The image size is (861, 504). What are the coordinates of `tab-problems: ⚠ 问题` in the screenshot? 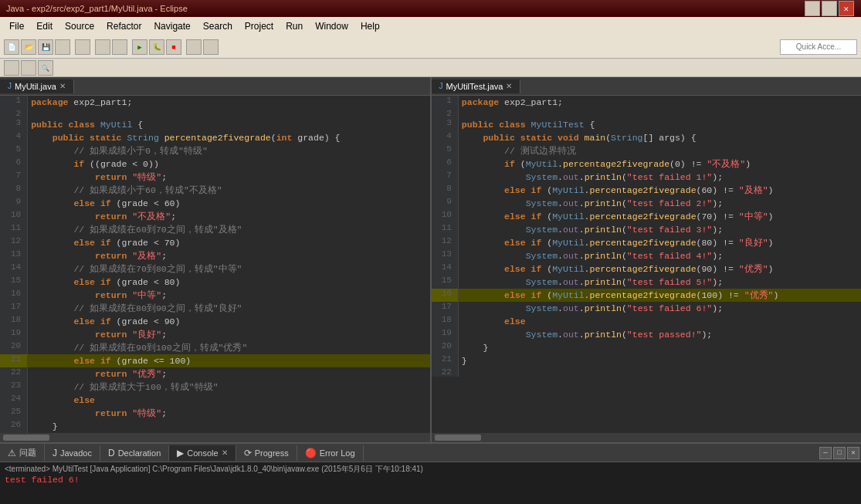 It's located at (22, 452).